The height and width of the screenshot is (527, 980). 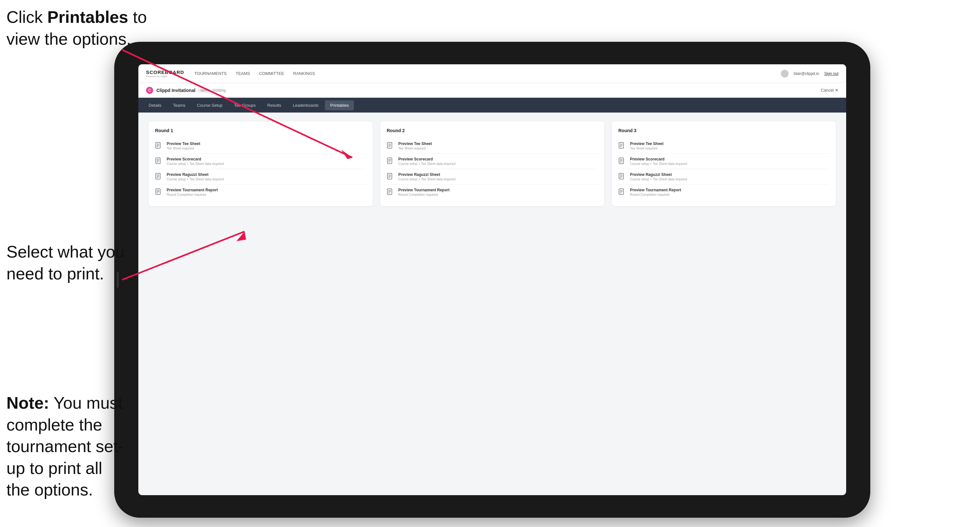 I want to click on tab-results: Results, so click(x=274, y=105).